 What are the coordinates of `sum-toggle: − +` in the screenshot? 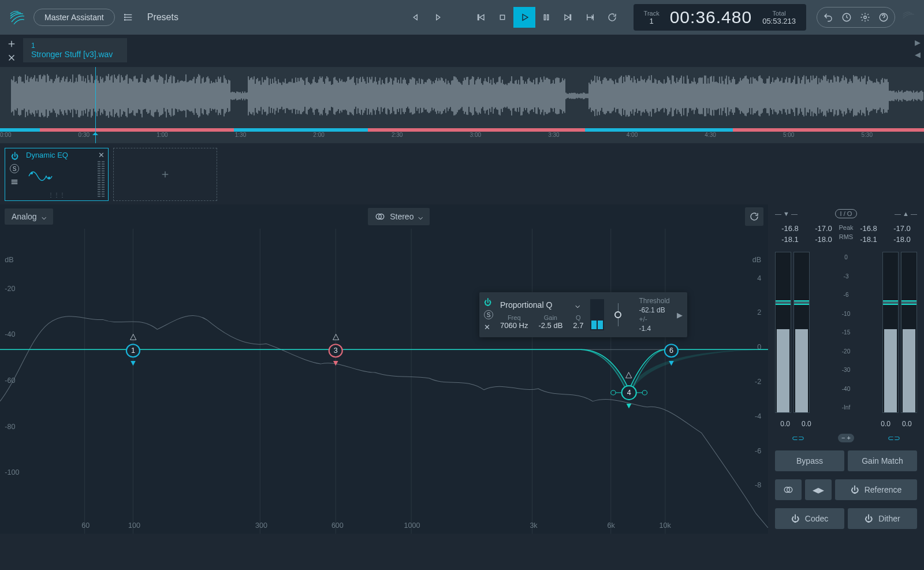 It's located at (846, 438).